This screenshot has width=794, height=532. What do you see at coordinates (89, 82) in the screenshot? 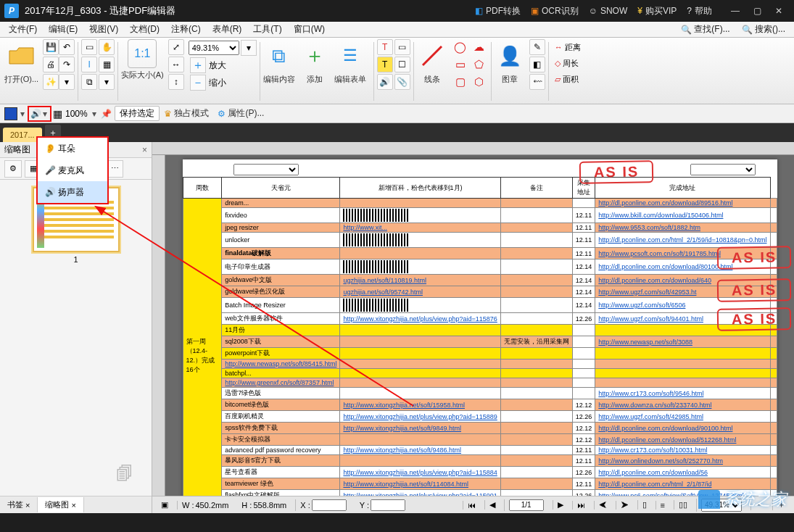
I see `snapshot-icon: ⧉` at bounding box center [89, 82].